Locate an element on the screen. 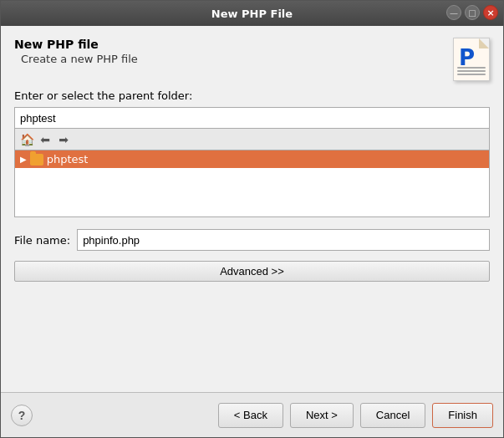 The height and width of the screenshot is (438, 504). maximize-button: □ is located at coordinates (472, 13).